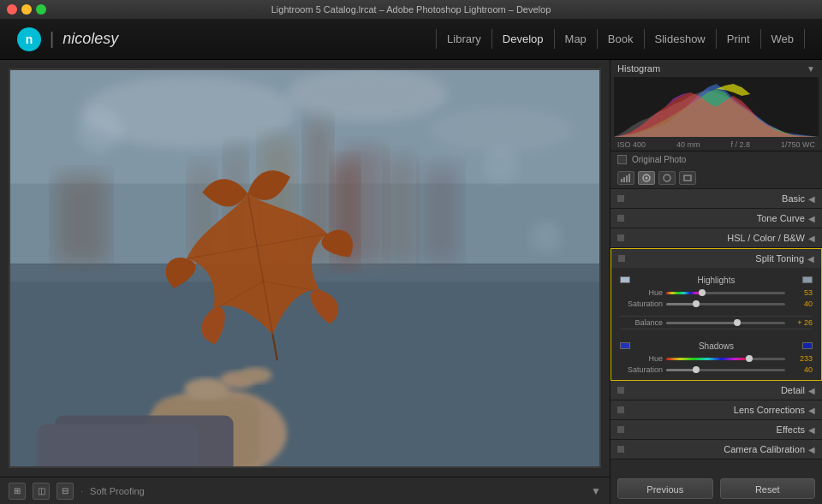 The image size is (822, 504). What do you see at coordinates (702, 293) in the screenshot?
I see `highlights-hue-thumb` at bounding box center [702, 293].